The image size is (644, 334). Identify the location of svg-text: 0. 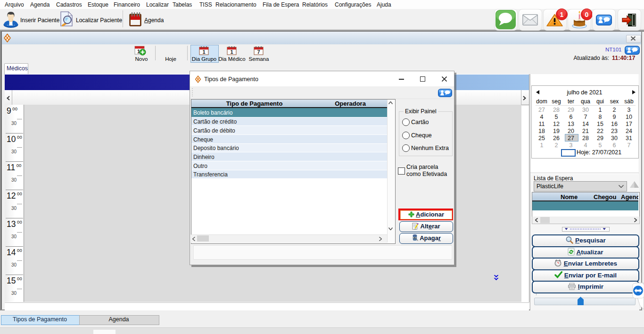
(587, 15).